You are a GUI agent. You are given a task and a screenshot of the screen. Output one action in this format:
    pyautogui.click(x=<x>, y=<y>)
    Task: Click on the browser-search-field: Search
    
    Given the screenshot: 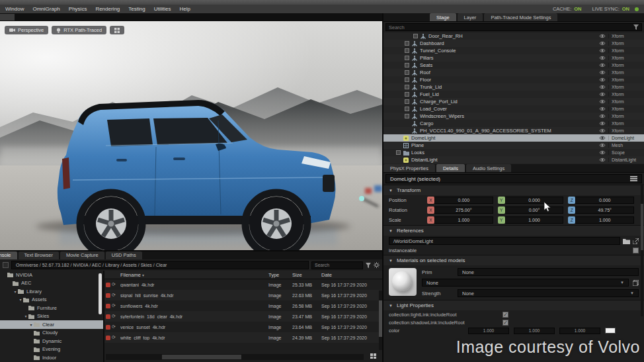 What is the action you would take?
    pyautogui.click(x=337, y=265)
    